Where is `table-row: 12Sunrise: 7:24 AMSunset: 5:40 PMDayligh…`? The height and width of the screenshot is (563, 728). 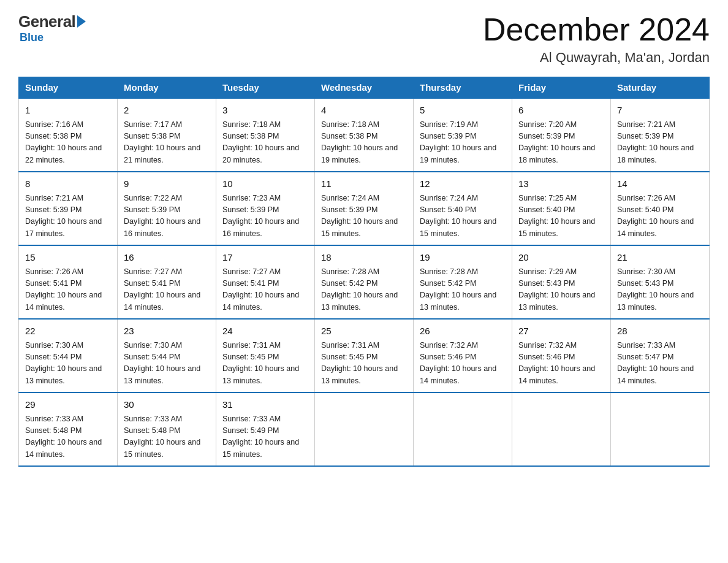 table-row: 12Sunrise: 7:24 AMSunset: 5:40 PMDayligh… is located at coordinates (463, 209).